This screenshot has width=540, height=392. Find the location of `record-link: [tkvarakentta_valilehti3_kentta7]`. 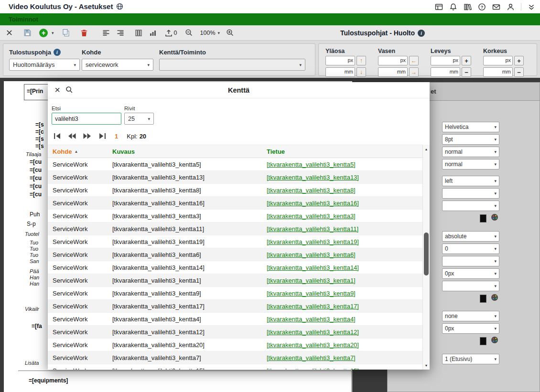

record-link: [tkvarakentta_valilehti3_kentta7] is located at coordinates (311, 358).